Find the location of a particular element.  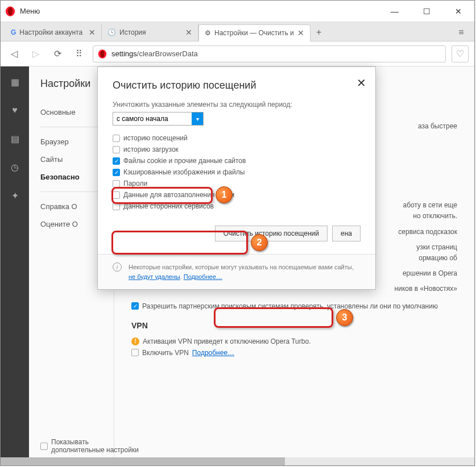

tab-settings-clear: ⚙ Настройки — Очистить и ✕ is located at coordinates (255, 33).